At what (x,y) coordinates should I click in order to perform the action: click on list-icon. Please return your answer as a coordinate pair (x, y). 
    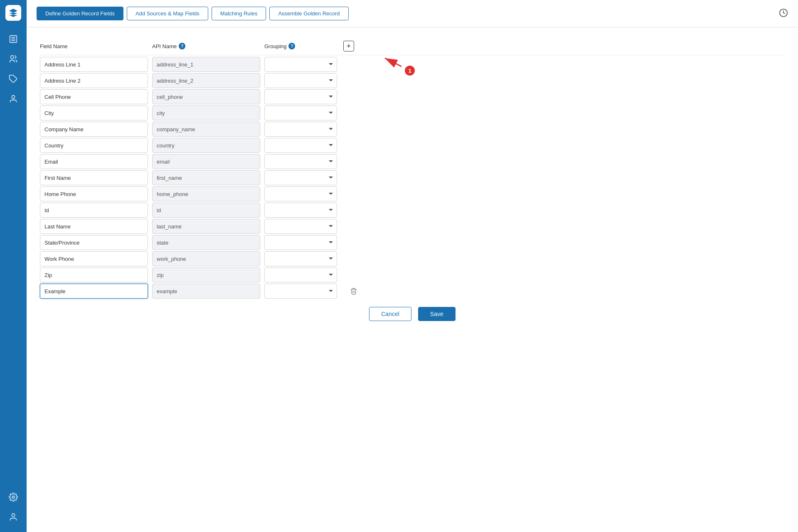
    Looking at the image, I should click on (13, 39).